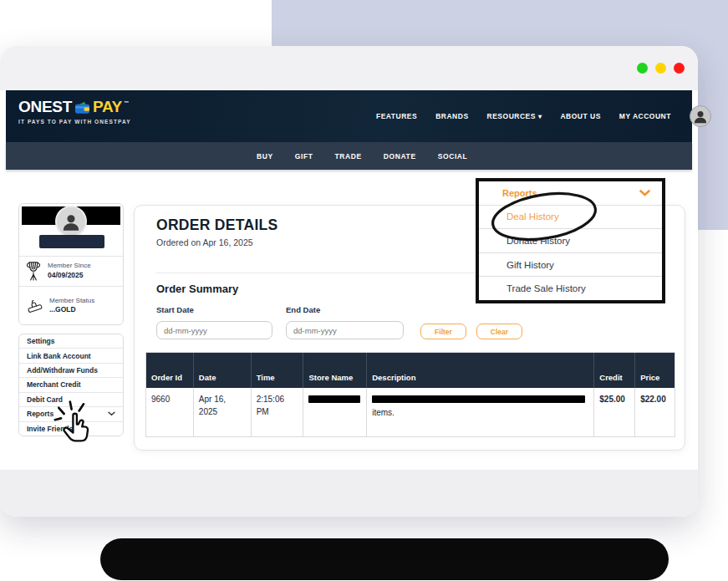 The height and width of the screenshot is (581, 728). Describe the element at coordinates (480, 413) in the screenshot. I see `description-visible-text: items.` at that location.